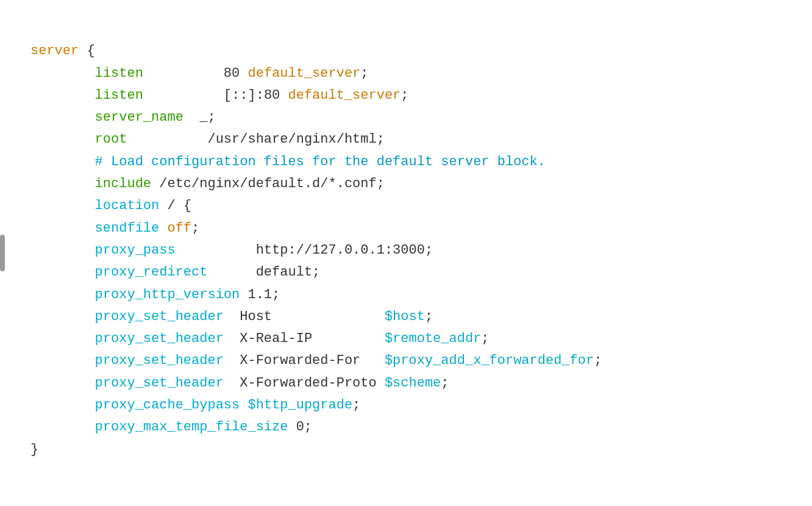  I want to click on code-line: listen 80 default_server;, so click(406, 74).